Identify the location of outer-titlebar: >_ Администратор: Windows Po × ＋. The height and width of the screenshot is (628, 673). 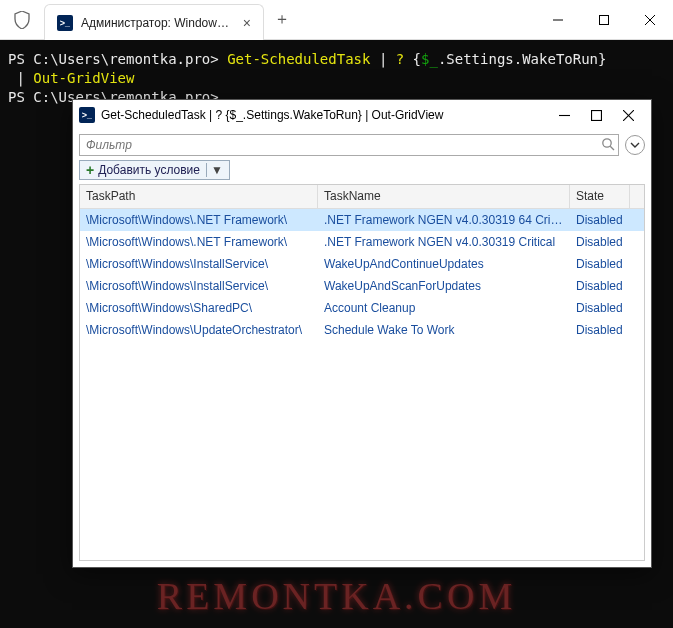
(336, 20).